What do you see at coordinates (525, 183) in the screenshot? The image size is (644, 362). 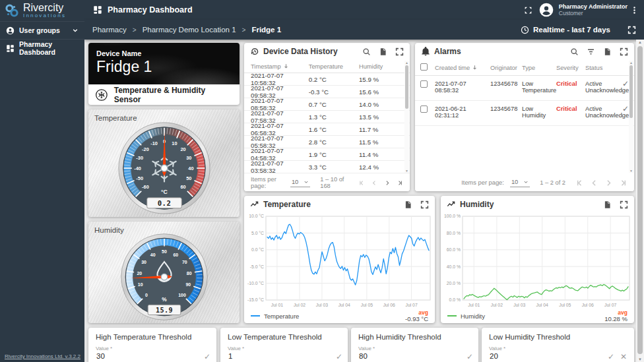 I see `alarms-paginator: Items per page: 10 1 – 2 of 2` at bounding box center [525, 183].